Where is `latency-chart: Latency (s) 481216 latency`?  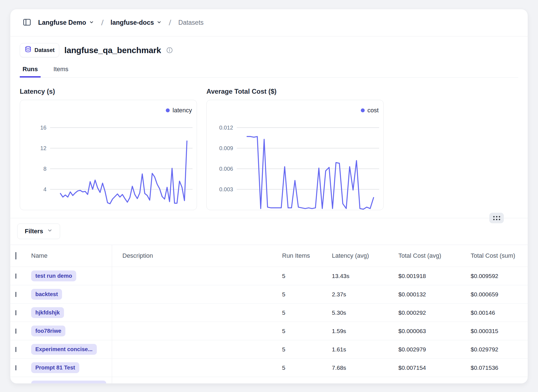 latency-chart: Latency (s) 481216 latency is located at coordinates (108, 149).